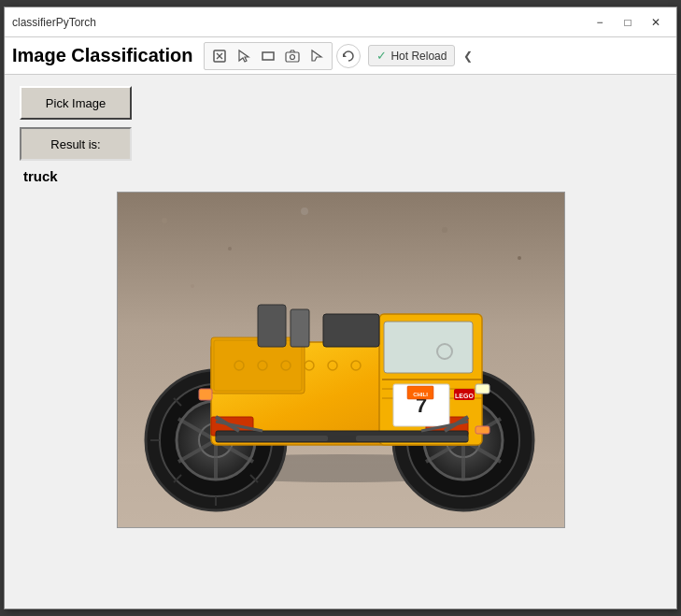 The image size is (681, 616). I want to click on window-title: classifierPyTorch, so click(54, 22).